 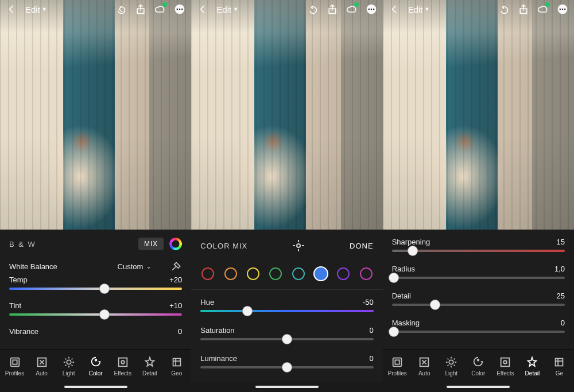 I want to click on wb-selector: Custom ⌄, so click(x=134, y=266).